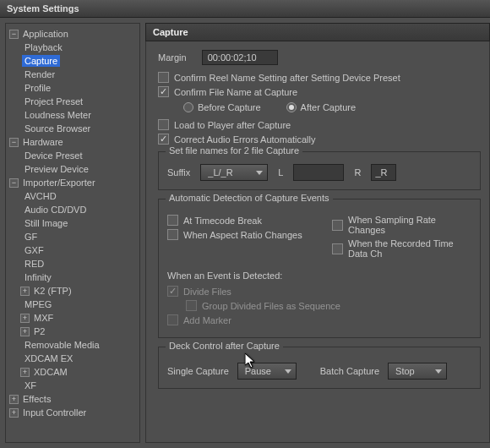  I want to click on tree-item-removable-media: Removable Media, so click(73, 345).